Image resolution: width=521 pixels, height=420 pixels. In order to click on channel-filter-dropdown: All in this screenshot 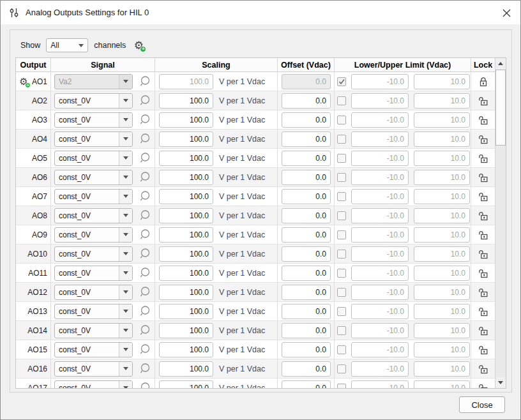, I will do `click(67, 45)`.